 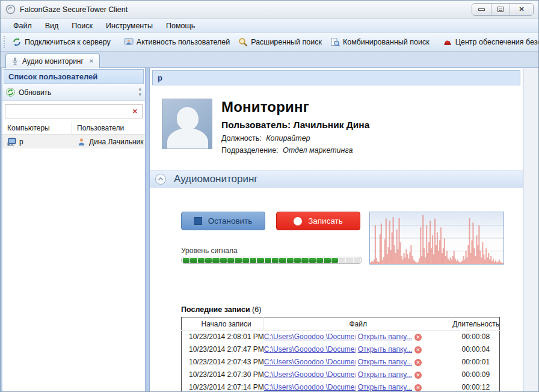 What do you see at coordinates (180, 26) in the screenshot?
I see `menu-item-help: Помощь` at bounding box center [180, 26].